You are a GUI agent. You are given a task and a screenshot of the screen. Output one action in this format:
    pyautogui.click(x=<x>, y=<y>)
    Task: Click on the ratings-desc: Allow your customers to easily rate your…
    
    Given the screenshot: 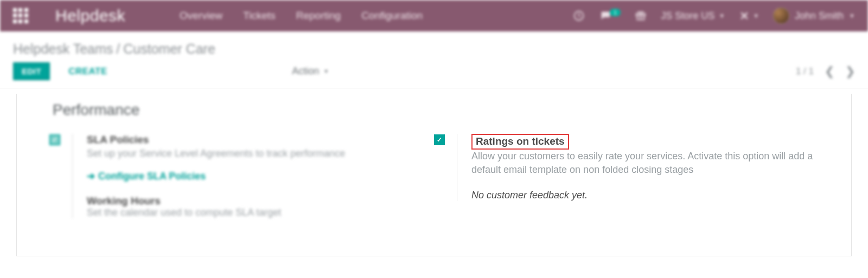 What is the action you would take?
    pyautogui.click(x=645, y=163)
    